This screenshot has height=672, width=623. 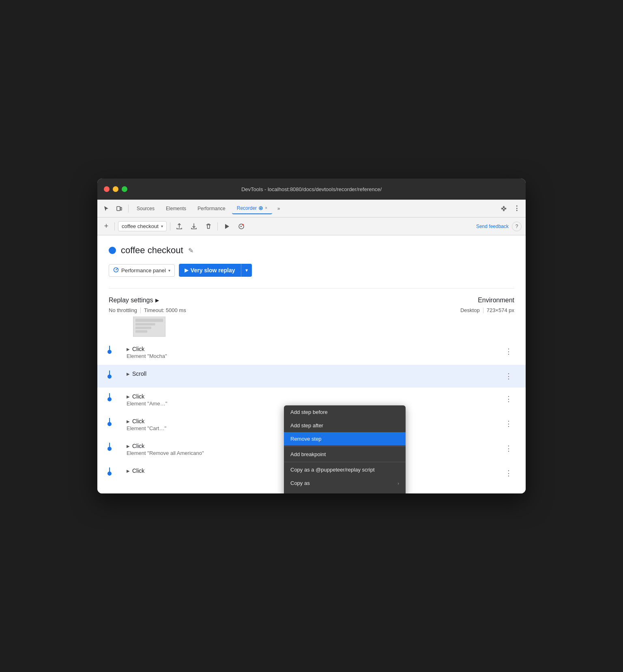 What do you see at coordinates (116, 270) in the screenshot?
I see `performance-icon` at bounding box center [116, 270].